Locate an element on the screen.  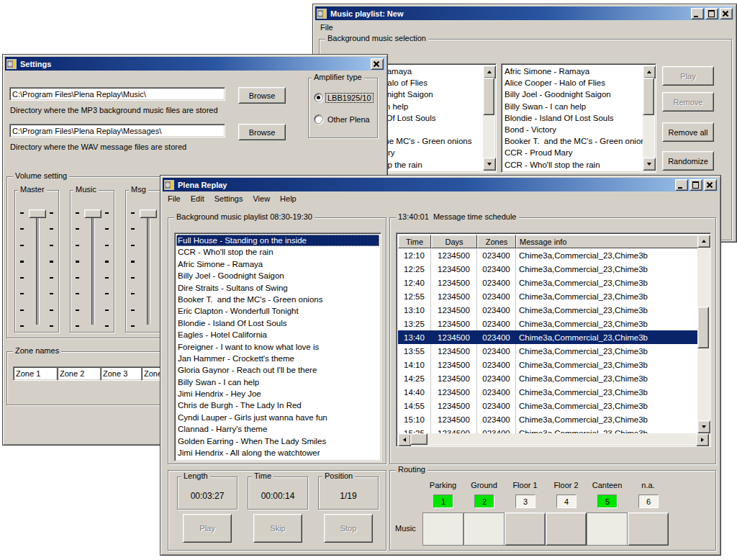
remove-all-button: Remove all is located at coordinates (688, 132).